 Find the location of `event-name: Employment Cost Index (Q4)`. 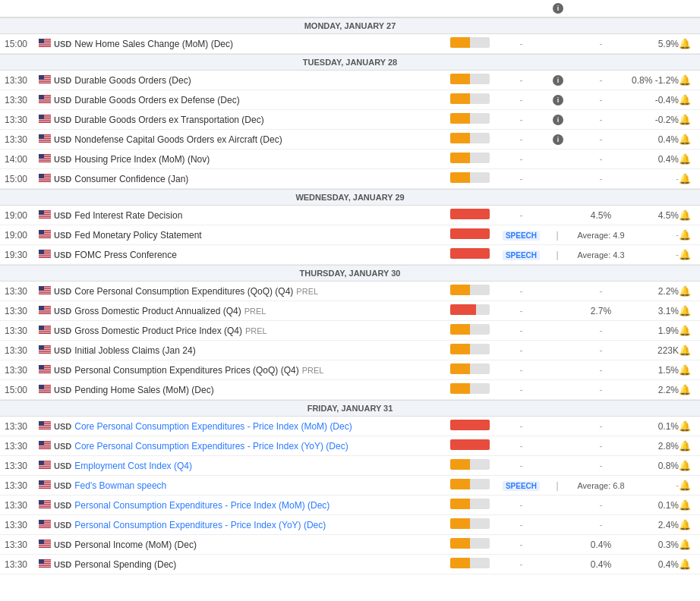

event-name: Employment Cost Index (Q4) is located at coordinates (134, 466).